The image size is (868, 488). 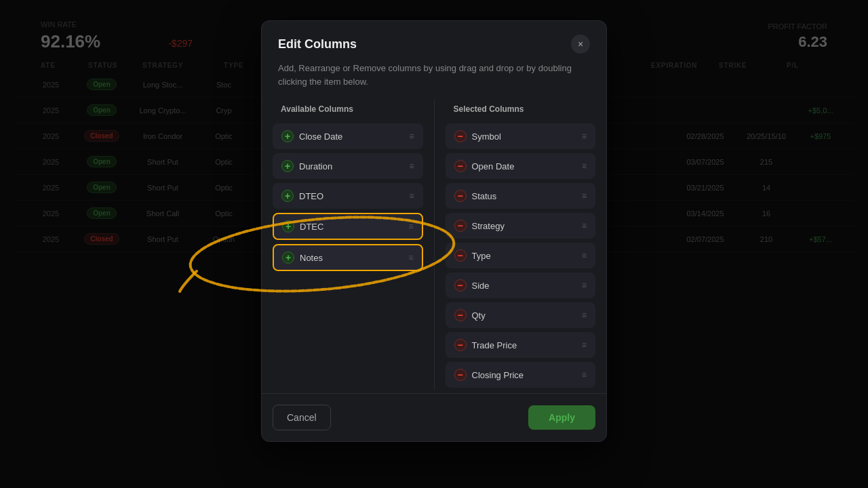 What do you see at coordinates (302, 196) in the screenshot?
I see `col-item-left: + DTEO` at bounding box center [302, 196].